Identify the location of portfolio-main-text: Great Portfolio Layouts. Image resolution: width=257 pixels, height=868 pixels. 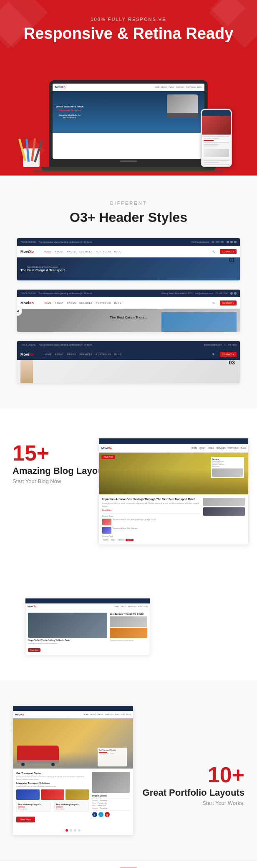
(194, 793).